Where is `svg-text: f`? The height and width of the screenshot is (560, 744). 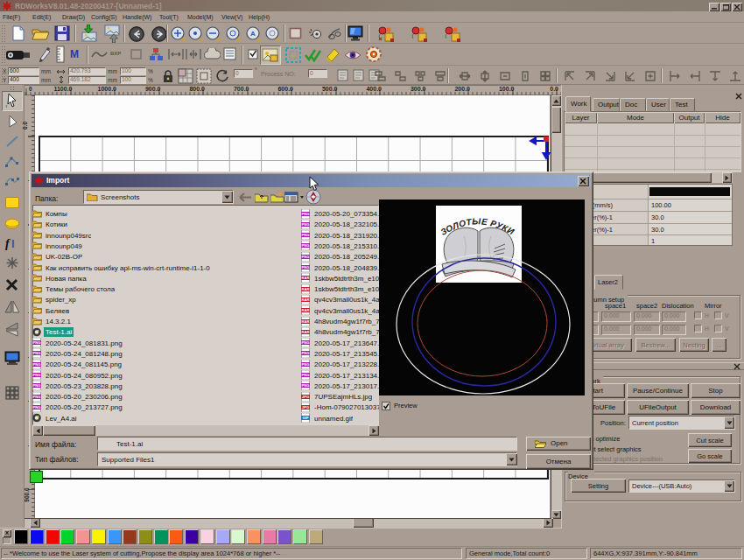
svg-text: f is located at coordinates (8, 243).